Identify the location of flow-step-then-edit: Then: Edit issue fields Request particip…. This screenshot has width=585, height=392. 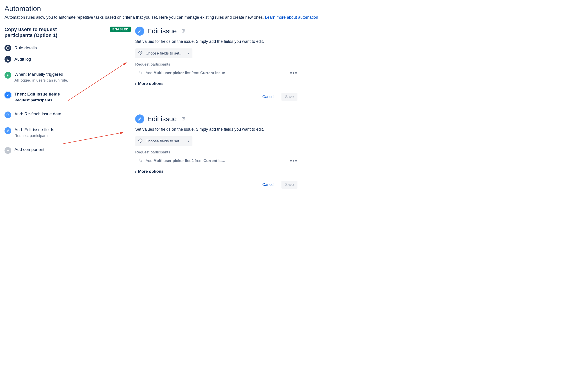
(68, 102).